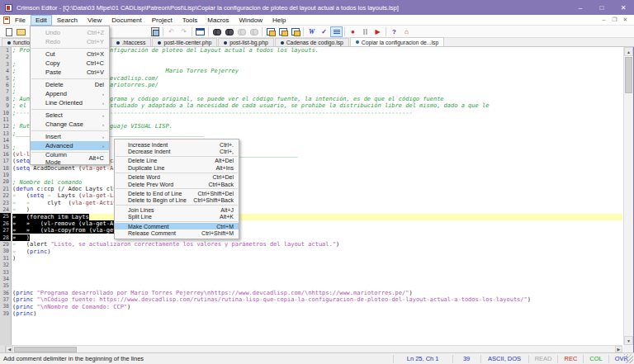 This screenshot has height=364, width=634. What do you see at coordinates (317, 203) in the screenshot?
I see `code-line: » » clyt (vla-get-ActiveLayout Adoc))` at bounding box center [317, 203].